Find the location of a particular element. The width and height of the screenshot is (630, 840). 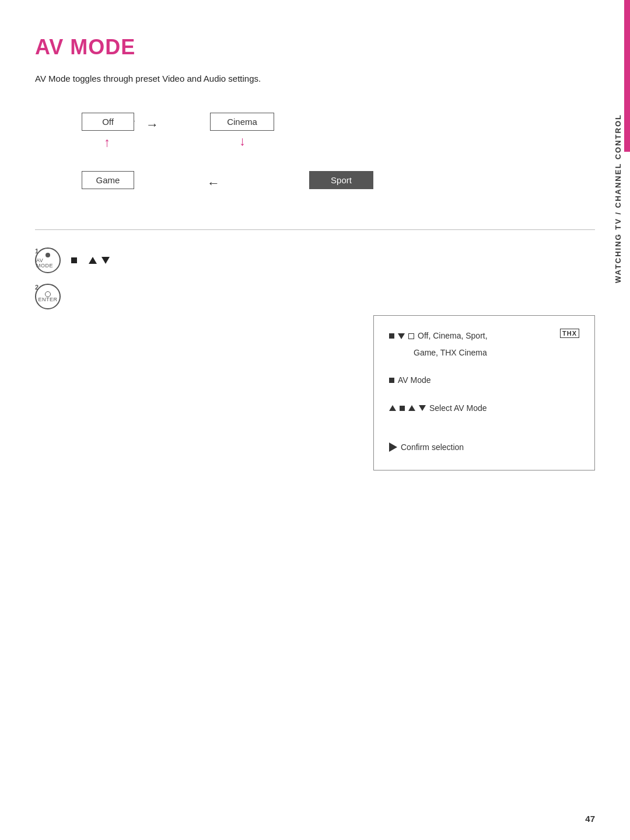

arrow-down-cinema-icon: ↓ is located at coordinates (243, 141).